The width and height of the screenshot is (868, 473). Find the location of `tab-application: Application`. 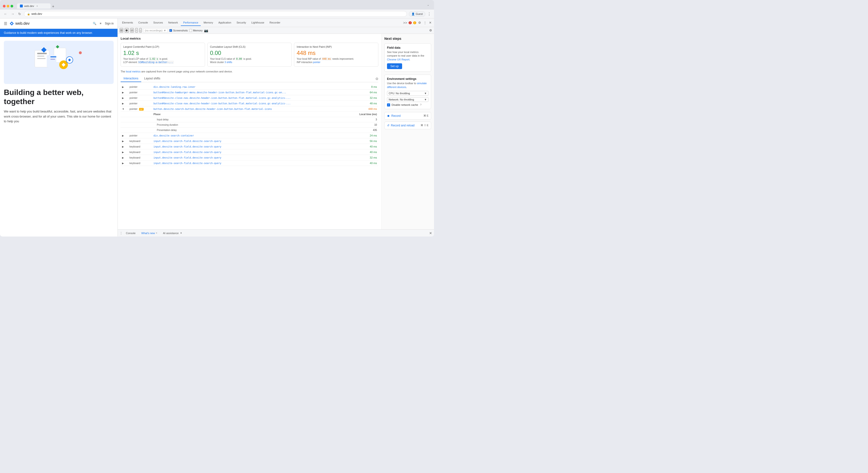

tab-application: Application is located at coordinates (225, 23).